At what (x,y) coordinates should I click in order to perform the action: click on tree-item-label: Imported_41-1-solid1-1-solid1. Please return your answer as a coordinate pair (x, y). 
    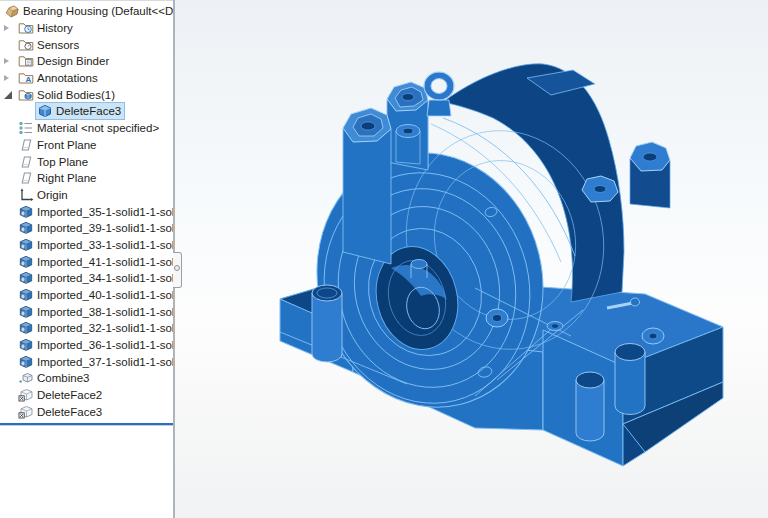
    Looking at the image, I should click on (105, 262).